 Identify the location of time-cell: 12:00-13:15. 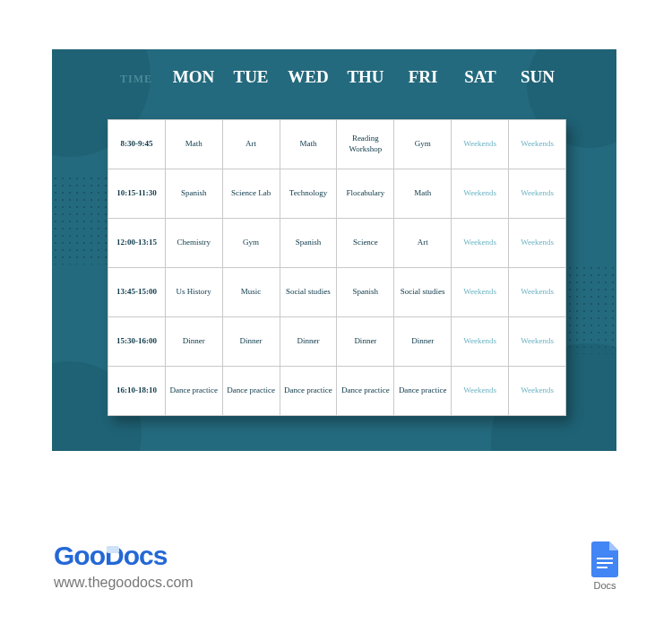
(137, 244).